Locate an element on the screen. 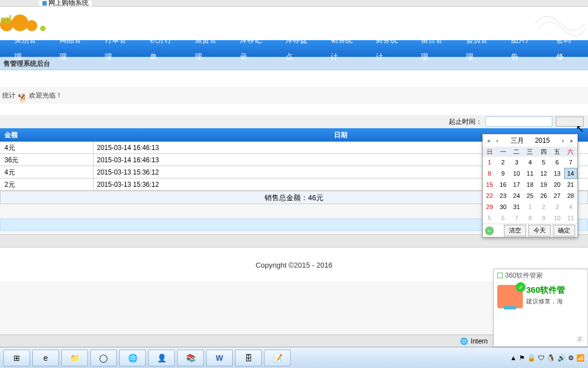 The image size is (588, 368). calendar-header: « ‹ 三月 2015 › » is located at coordinates (530, 141).